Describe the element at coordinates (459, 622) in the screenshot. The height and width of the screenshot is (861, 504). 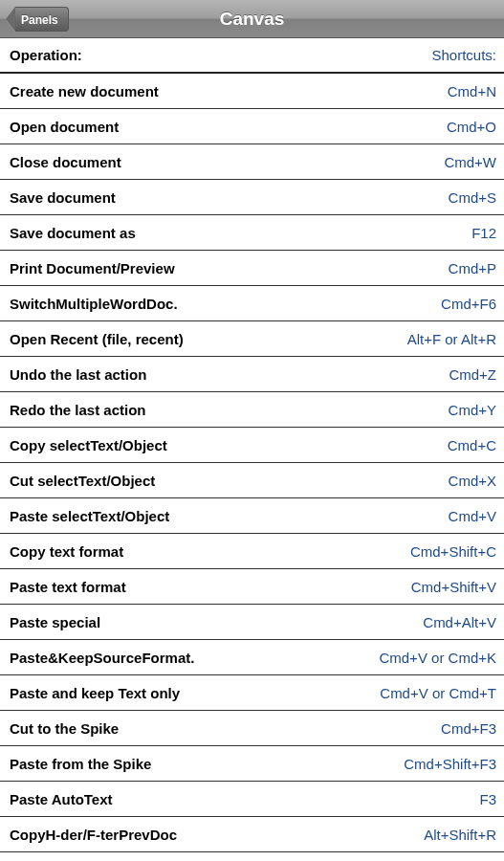
I see `shortcut-label: Cmd+Alt+V` at that location.